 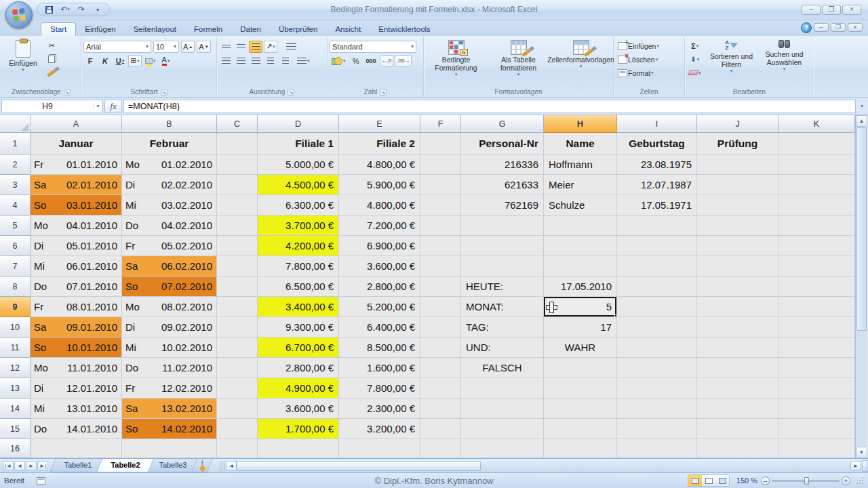 What do you see at coordinates (52, 73) in the screenshot?
I see `format-painter-button` at bounding box center [52, 73].